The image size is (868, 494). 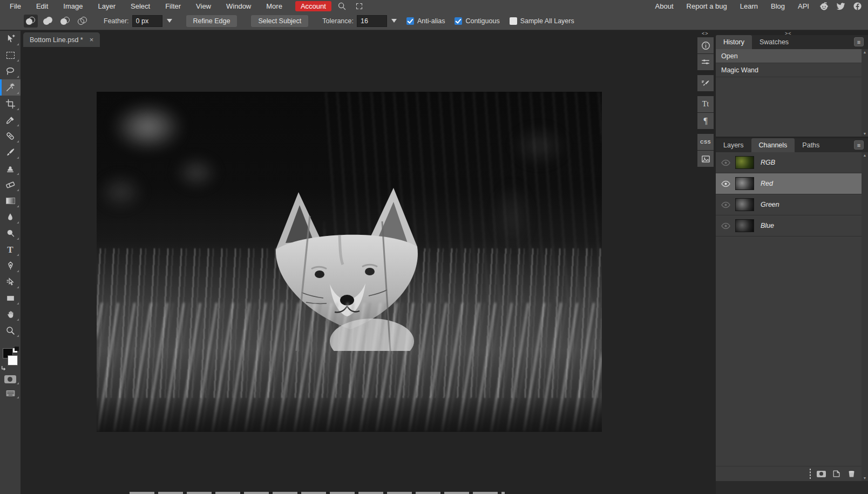 What do you see at coordinates (10, 249) in the screenshot?
I see `type-tool: T` at bounding box center [10, 249].